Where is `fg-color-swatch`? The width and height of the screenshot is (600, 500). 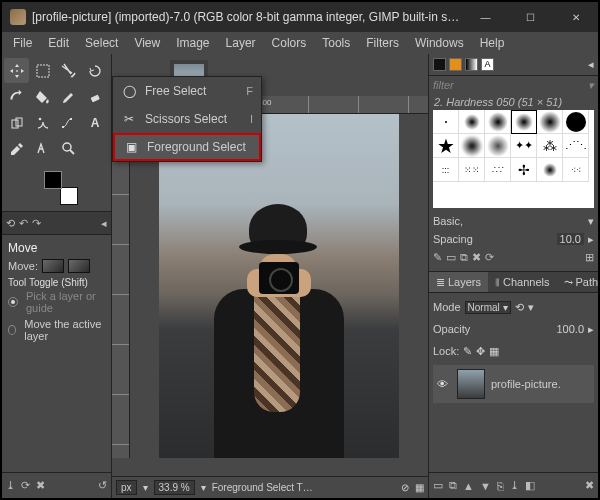 fg-color-swatch is located at coordinates (53, 180).